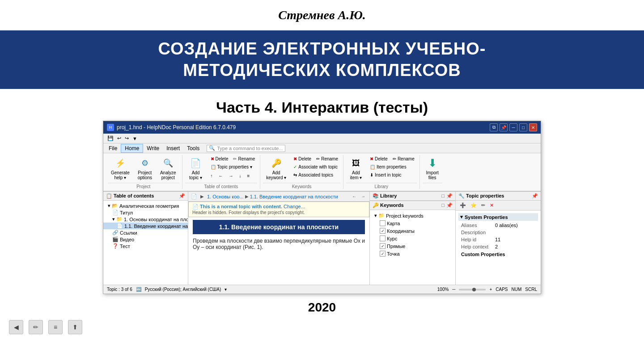  Describe the element at coordinates (276, 163) in the screenshot. I see `add-keyword-icon: 🔑` at that location.